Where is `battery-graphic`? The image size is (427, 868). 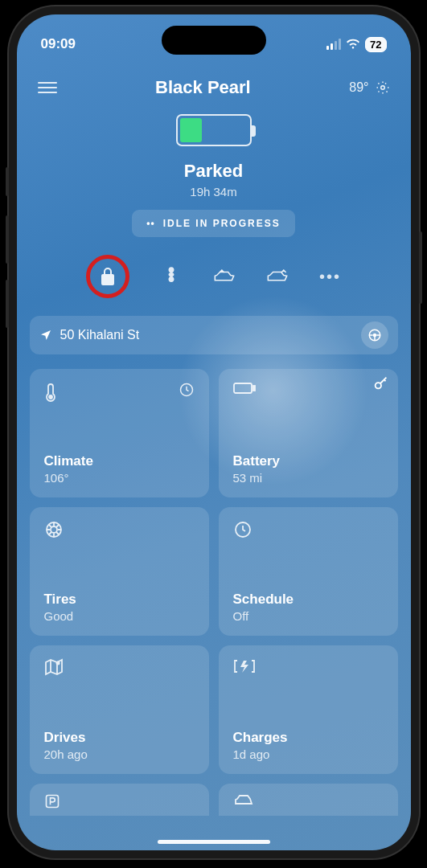
battery-graphic is located at coordinates (214, 130).